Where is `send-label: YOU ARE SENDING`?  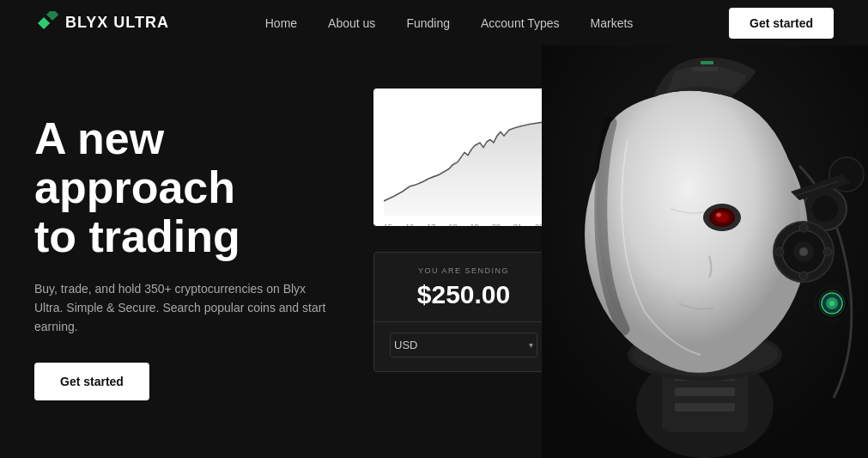 send-label: YOU ARE SENDING is located at coordinates (464, 271).